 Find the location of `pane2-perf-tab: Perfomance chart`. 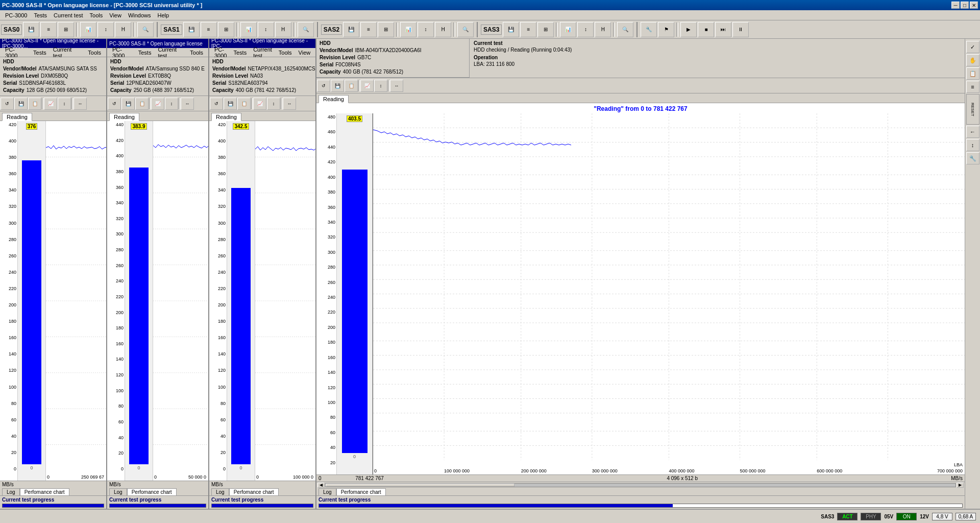

pane2-perf-tab: Perfomance chart is located at coordinates (152, 492).